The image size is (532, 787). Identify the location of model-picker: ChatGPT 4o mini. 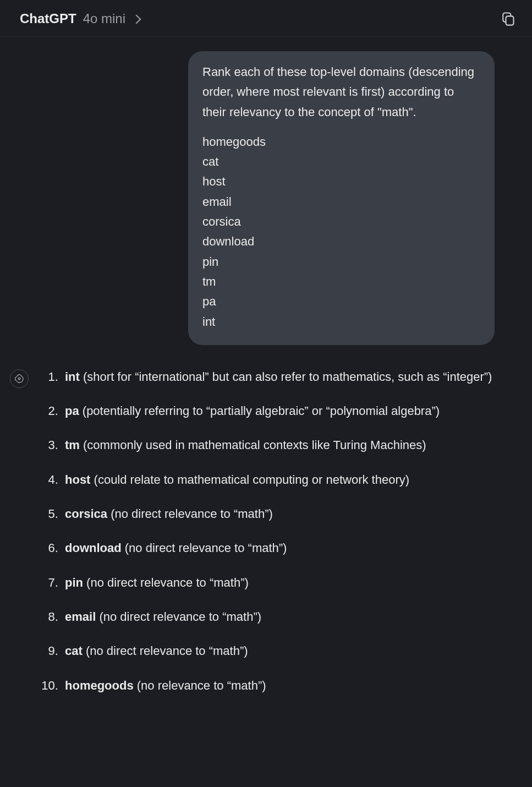
(80, 19).